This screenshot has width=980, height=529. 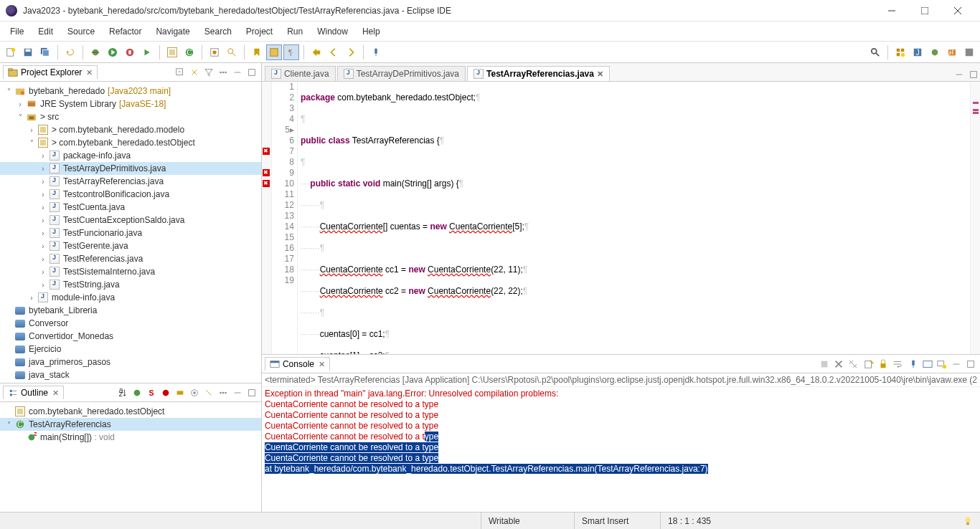 I want to click on coverage-button, so click(x=130, y=52).